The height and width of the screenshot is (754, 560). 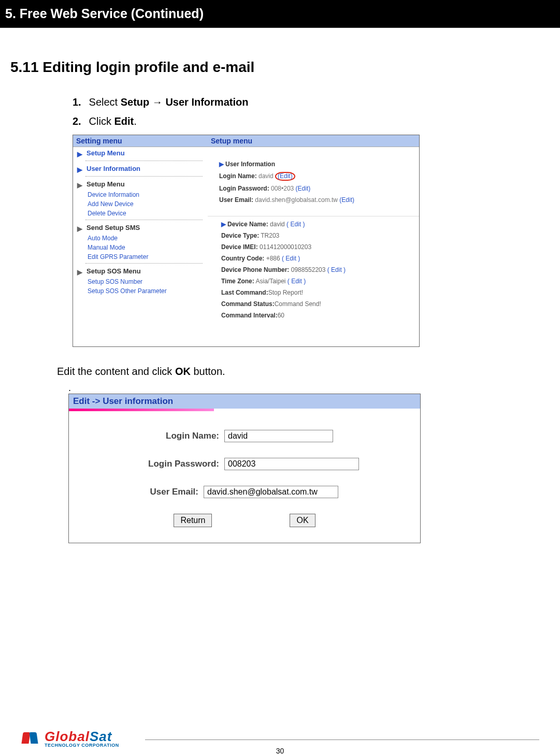 What do you see at coordinates (296, 281) in the screenshot?
I see `edit-time-zone-link: ( Edit )` at bounding box center [296, 281].